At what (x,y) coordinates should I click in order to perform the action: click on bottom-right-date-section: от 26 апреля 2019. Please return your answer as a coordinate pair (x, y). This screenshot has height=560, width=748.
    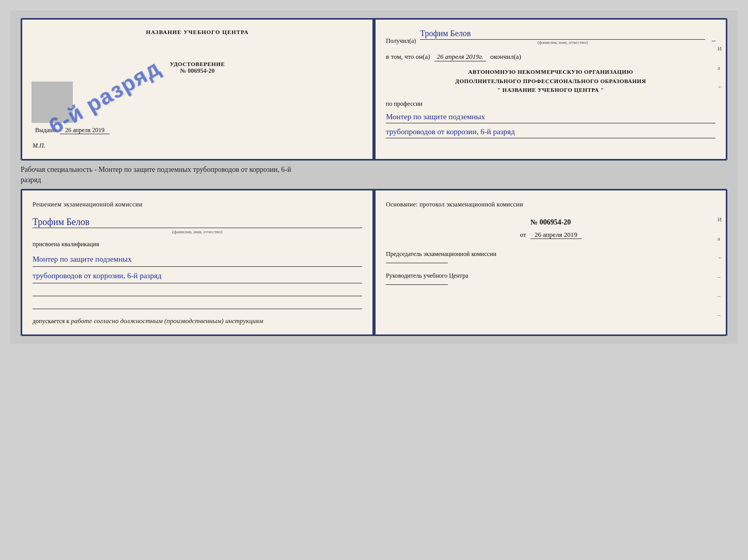
    Looking at the image, I should click on (551, 235).